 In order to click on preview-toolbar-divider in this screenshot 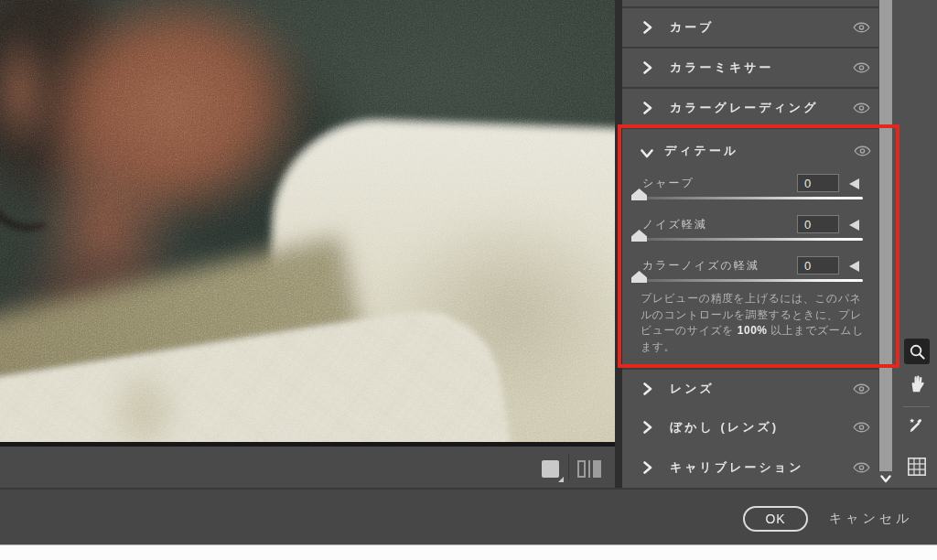, I will do `click(569, 467)`.